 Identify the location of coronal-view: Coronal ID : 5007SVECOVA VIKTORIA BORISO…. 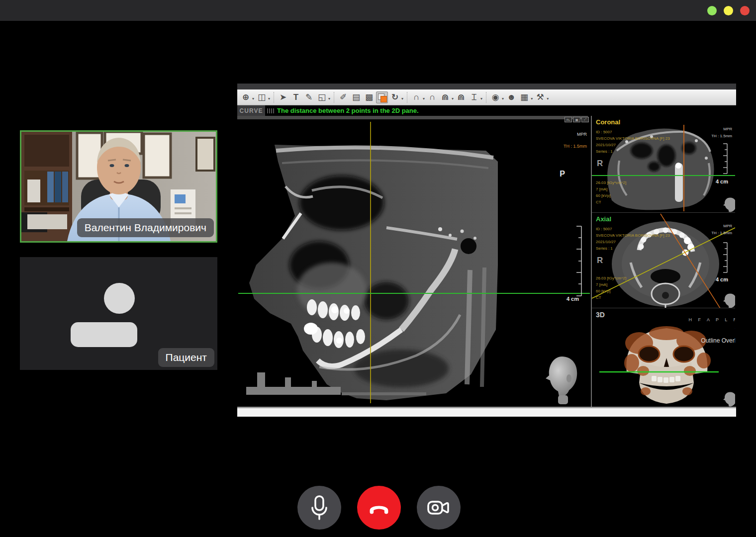
(663, 164).